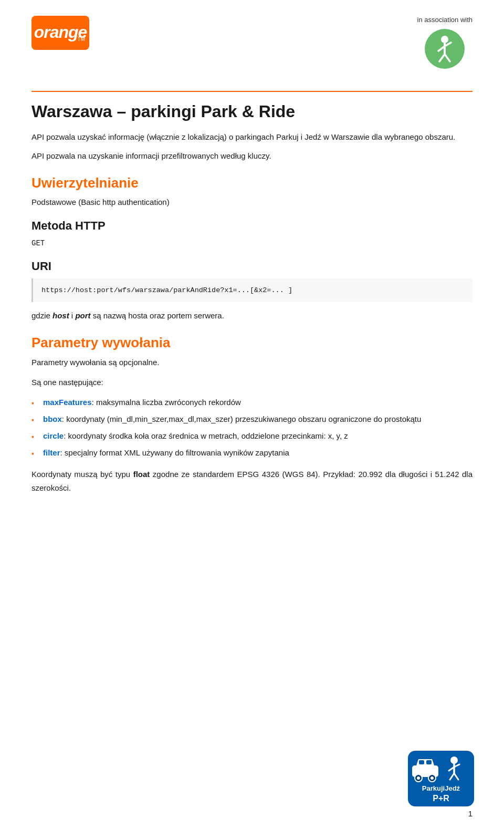 This screenshot has height=839, width=504. What do you see at coordinates (167, 290) in the screenshot?
I see `uri-code-text: https://host:port/wfs/warszawa/parkAndRi…` at bounding box center [167, 290].